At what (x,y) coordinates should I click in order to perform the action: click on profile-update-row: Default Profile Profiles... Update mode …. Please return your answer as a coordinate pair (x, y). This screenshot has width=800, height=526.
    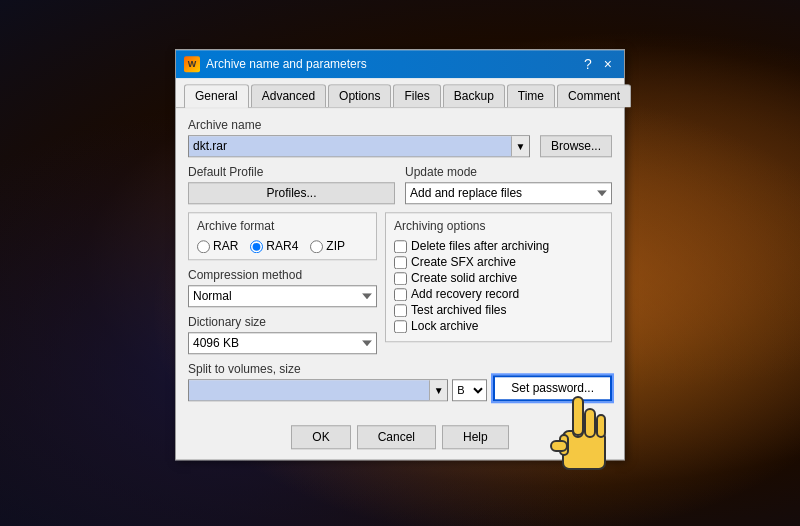
    Looking at the image, I should click on (400, 184).